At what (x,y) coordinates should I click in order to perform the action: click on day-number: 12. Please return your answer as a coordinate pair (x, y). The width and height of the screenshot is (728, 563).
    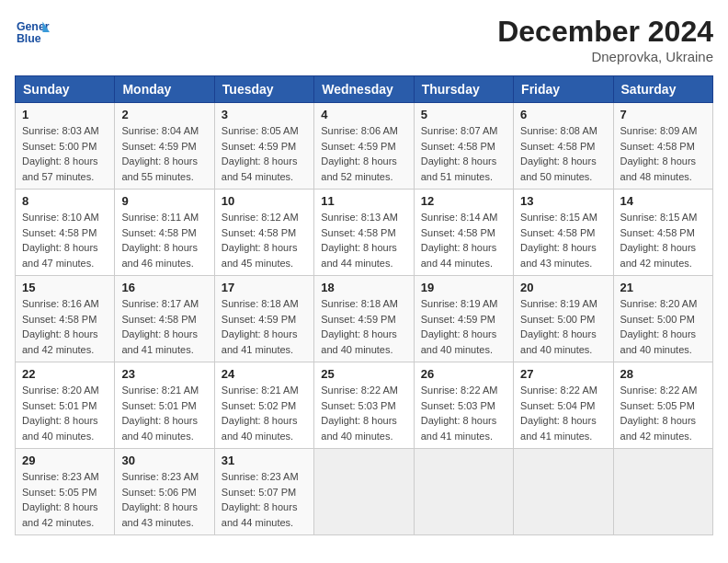
    Looking at the image, I should click on (463, 201).